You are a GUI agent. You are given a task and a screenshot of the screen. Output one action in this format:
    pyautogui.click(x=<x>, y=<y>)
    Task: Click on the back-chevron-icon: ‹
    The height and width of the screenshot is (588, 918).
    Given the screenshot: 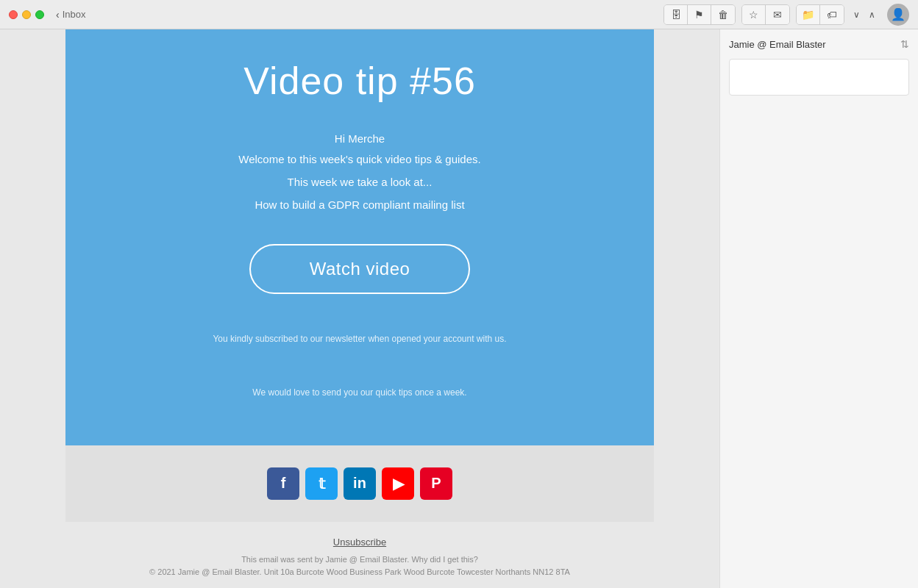 What is the action you would take?
    pyautogui.click(x=57, y=15)
    